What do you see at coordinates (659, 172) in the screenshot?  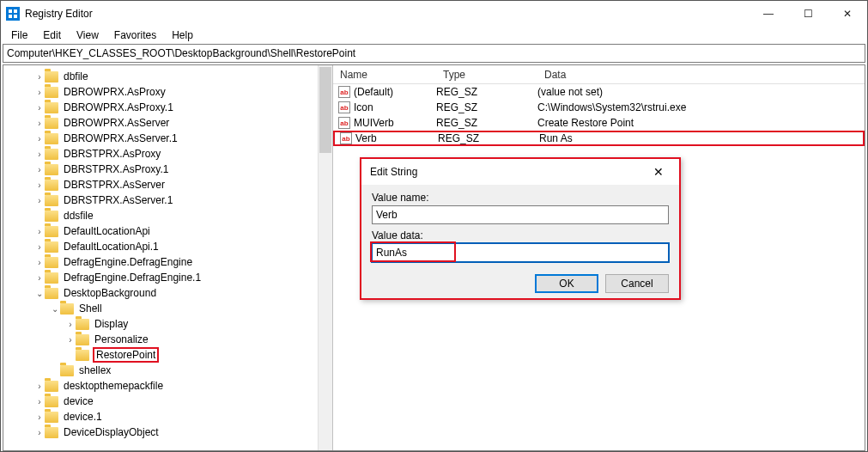 I see `dialog-close-button: ✕` at bounding box center [659, 172].